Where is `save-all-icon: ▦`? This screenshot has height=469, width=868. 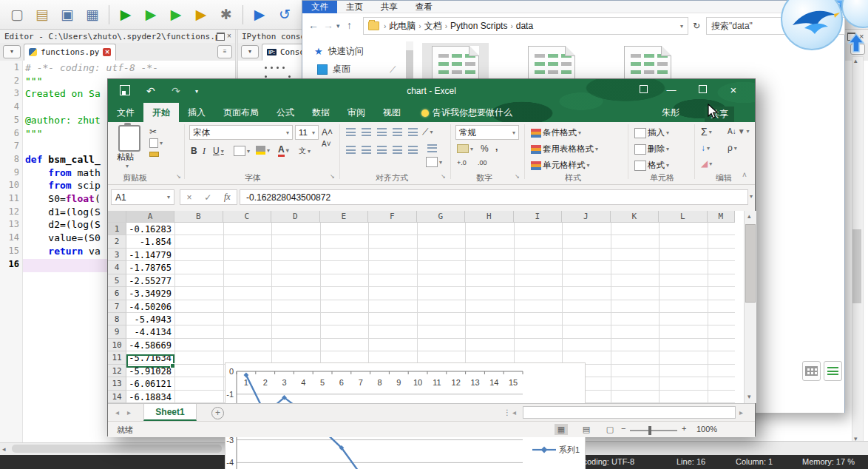 save-all-icon: ▦ is located at coordinates (92, 15).